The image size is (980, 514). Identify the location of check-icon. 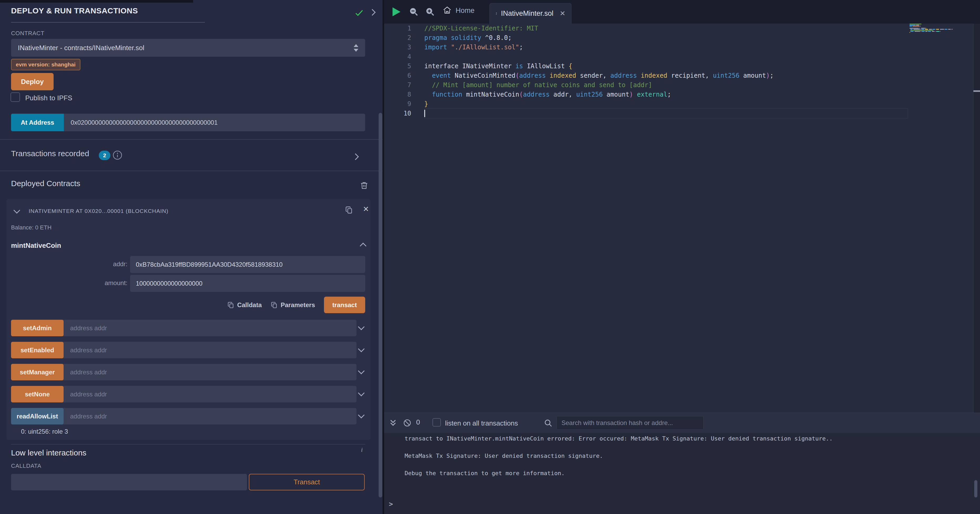
(359, 13).